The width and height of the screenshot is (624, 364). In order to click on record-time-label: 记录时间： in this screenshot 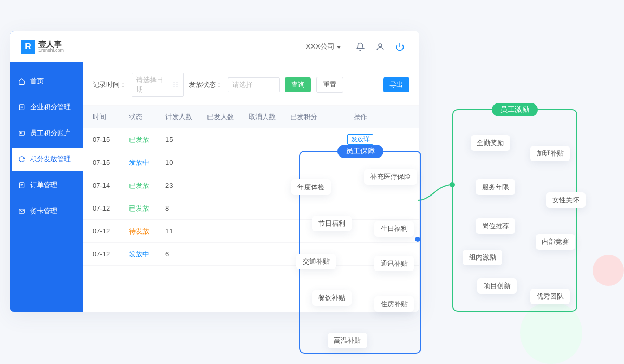, I will do `click(109, 85)`.